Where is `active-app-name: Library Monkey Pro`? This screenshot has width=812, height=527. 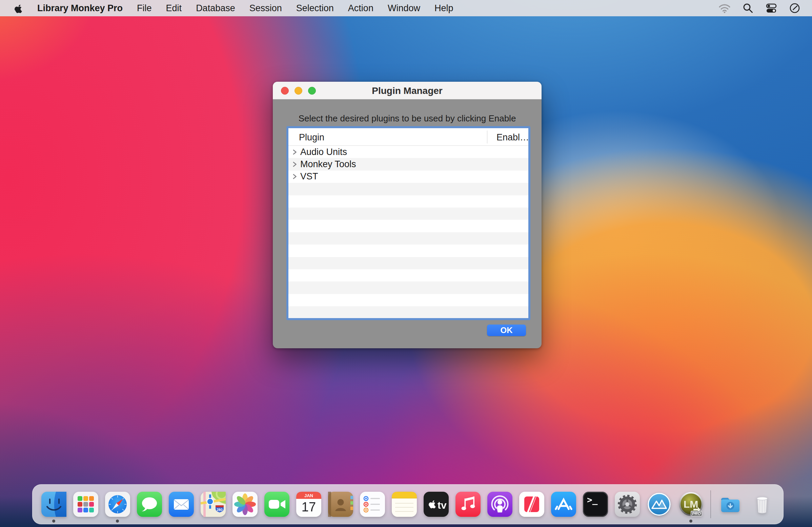
active-app-name: Library Monkey Pro is located at coordinates (80, 8).